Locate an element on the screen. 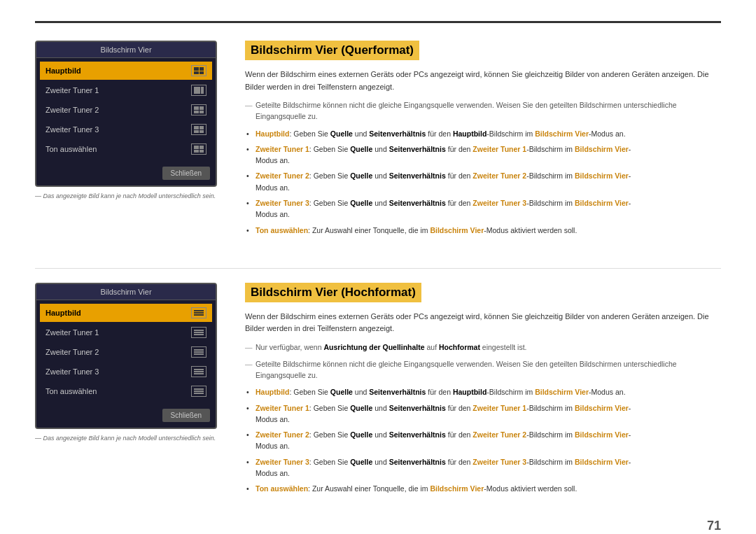 This screenshot has width=756, height=534. tv-title-2: Bildschirm Vier is located at coordinates (126, 293).